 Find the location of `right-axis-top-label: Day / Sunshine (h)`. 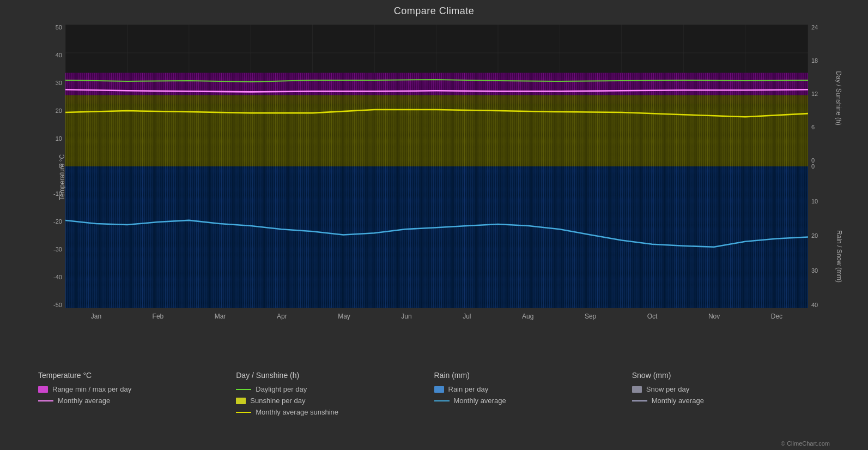

right-axis-top-label: Day / Sunshine (h) is located at coordinates (838, 98).